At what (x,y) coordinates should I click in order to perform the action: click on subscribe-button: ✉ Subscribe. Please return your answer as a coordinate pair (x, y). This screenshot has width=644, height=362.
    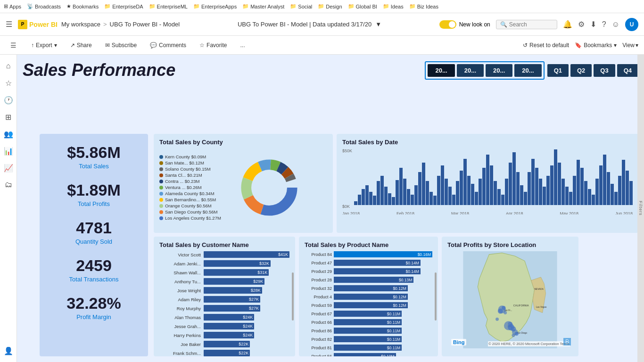
    Looking at the image, I should click on (121, 45).